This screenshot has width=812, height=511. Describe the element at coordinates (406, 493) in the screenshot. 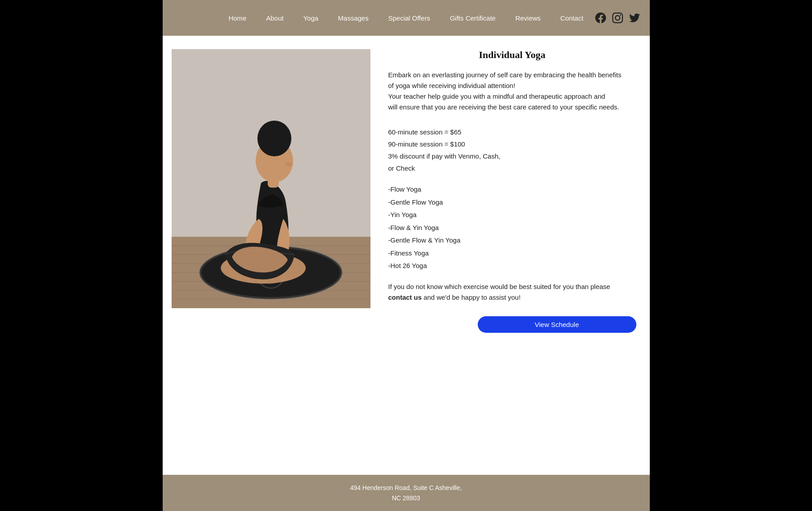

I see `footer: 494 Henderson Road, Suite C Asheville, N…` at that location.